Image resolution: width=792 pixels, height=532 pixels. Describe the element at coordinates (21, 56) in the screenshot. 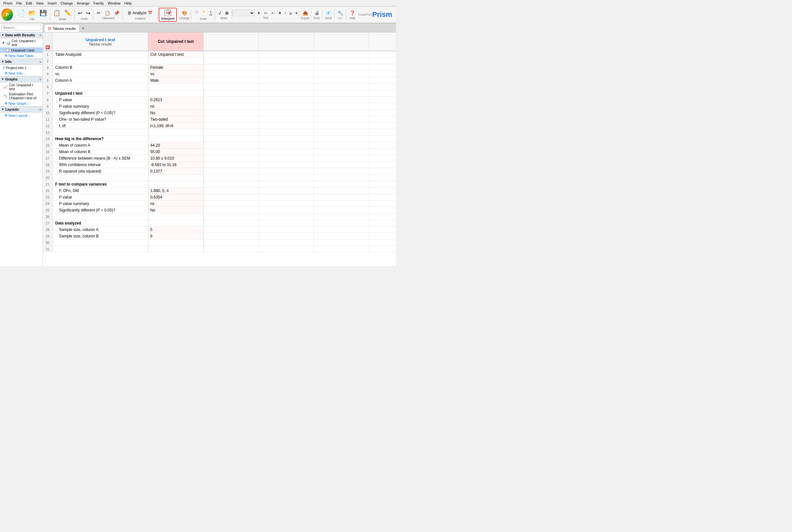

I see `add-data-table: ⊕ New Data Table...` at that location.